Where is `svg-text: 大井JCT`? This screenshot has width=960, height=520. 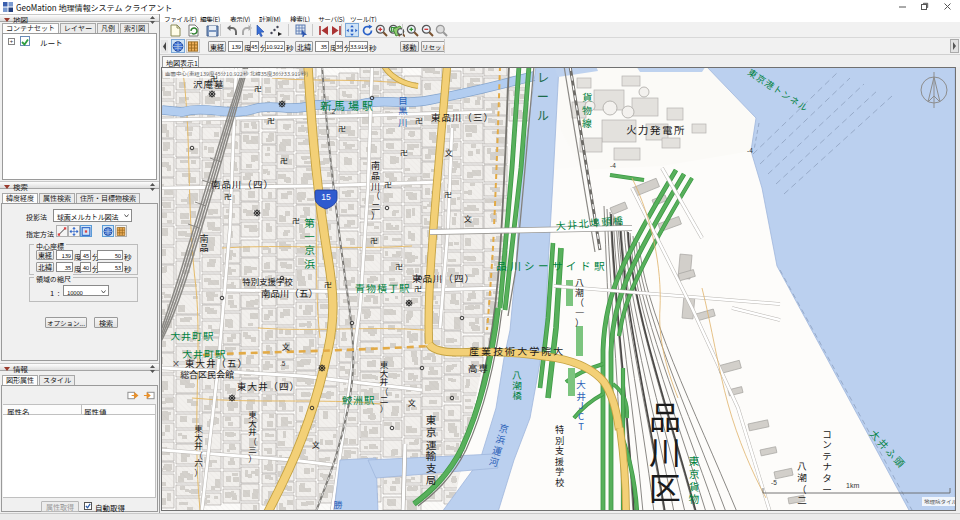
svg-text: 大井JCT is located at coordinates (581, 406).